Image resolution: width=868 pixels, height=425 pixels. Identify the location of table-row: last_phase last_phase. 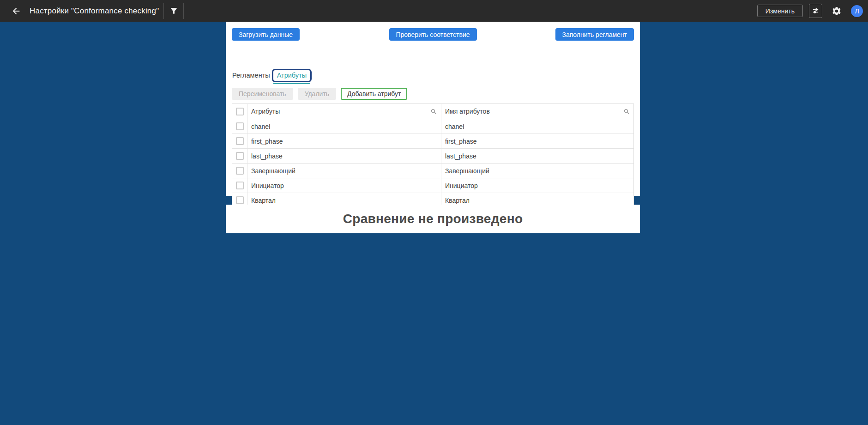
(433, 156).